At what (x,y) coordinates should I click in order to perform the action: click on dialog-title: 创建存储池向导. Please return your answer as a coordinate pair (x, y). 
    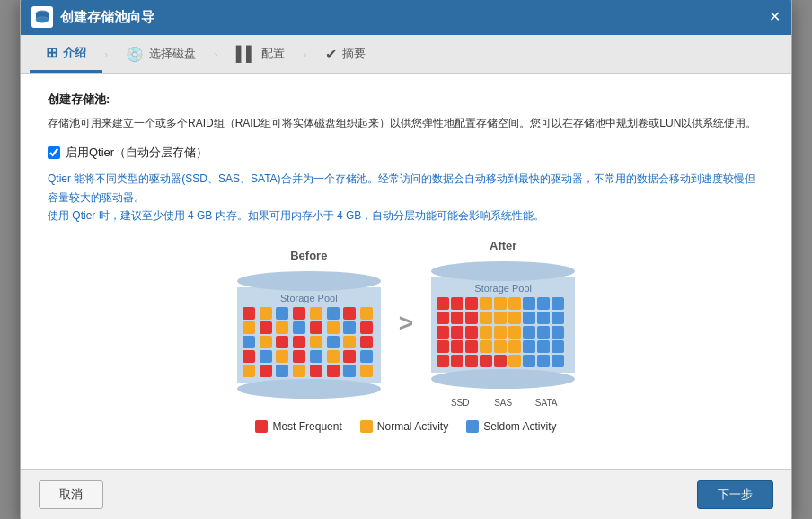
    Looking at the image, I should click on (108, 18).